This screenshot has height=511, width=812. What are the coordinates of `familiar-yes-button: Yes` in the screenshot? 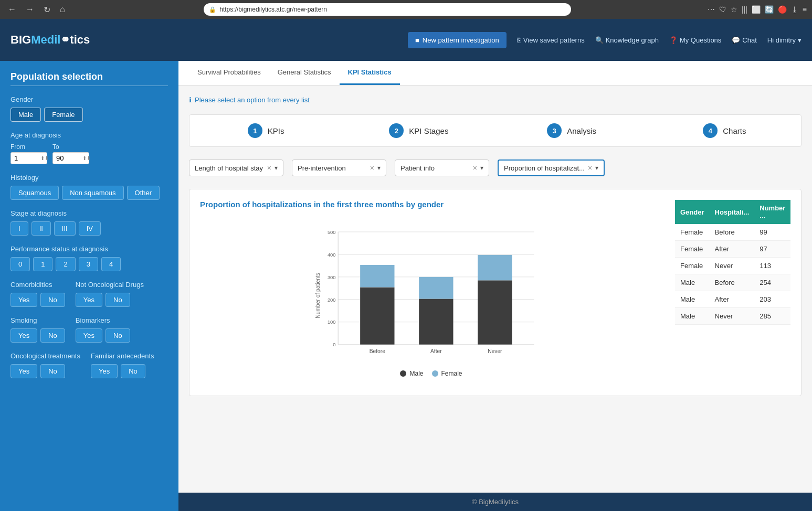 It's located at (104, 371).